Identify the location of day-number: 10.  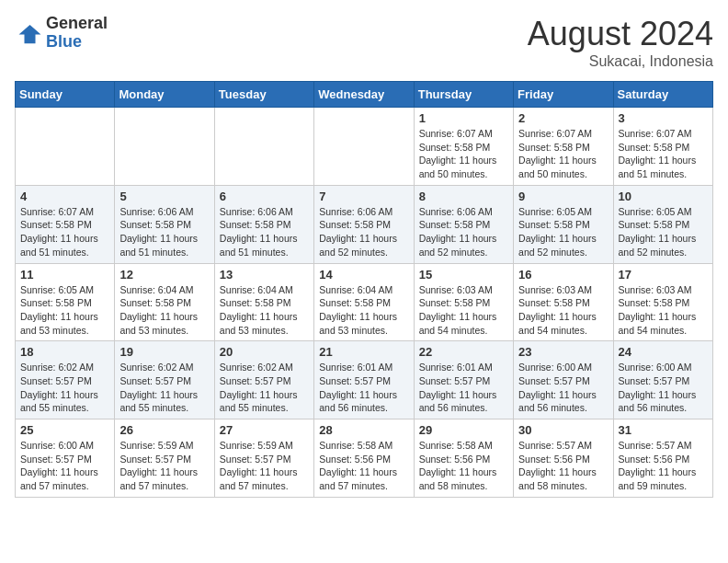
(664, 197).